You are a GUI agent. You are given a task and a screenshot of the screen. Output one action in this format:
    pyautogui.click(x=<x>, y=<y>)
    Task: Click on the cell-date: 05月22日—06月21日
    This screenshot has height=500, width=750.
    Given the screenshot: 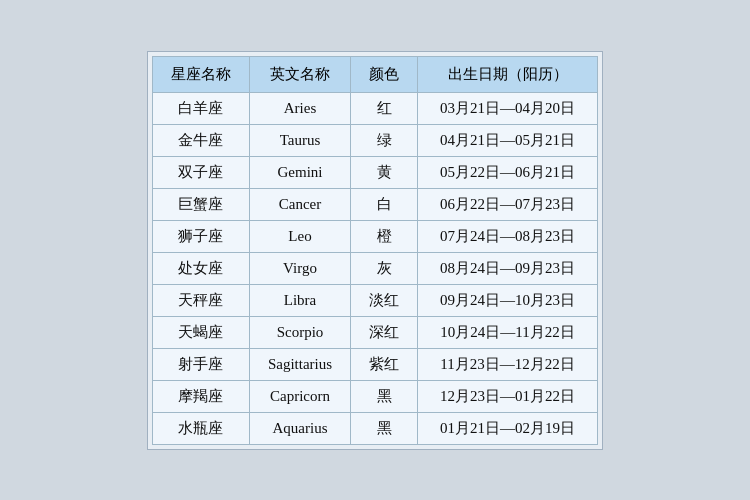 What is the action you would take?
    pyautogui.click(x=508, y=172)
    